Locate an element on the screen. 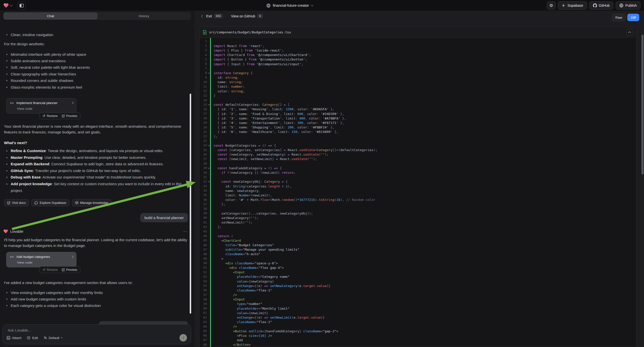 This screenshot has width=644, height=347. list-item: GitHub Sync: Transfer your project's cod… is located at coordinates (96, 171).